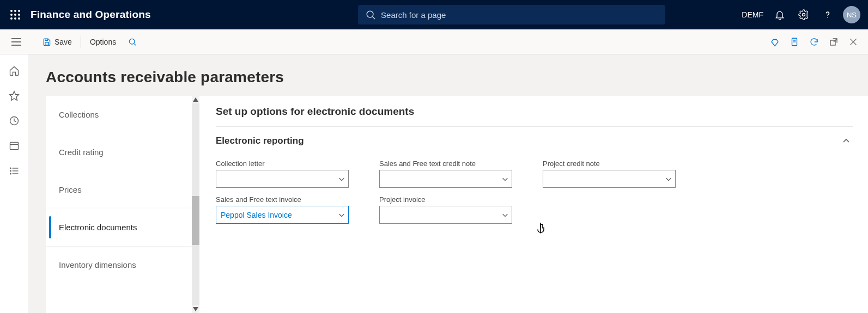  I want to click on rail-modules, so click(14, 171).